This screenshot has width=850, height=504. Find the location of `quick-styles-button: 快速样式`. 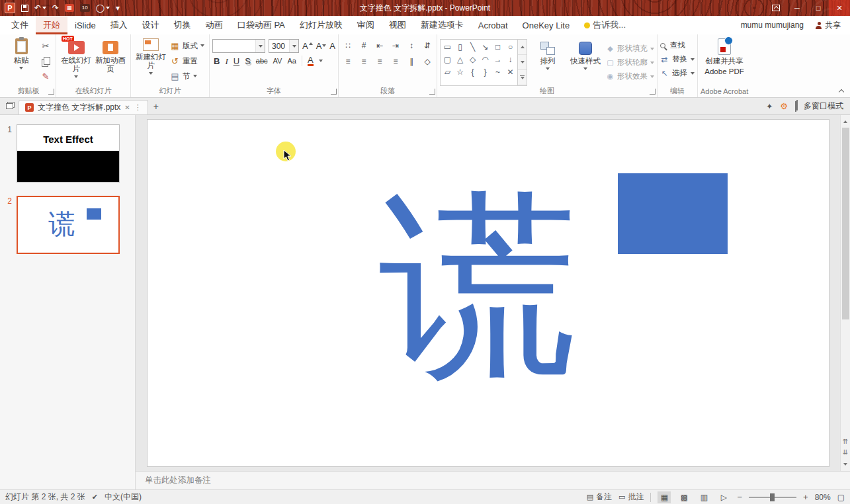

quick-styles-button: 快速样式 is located at coordinates (585, 62).